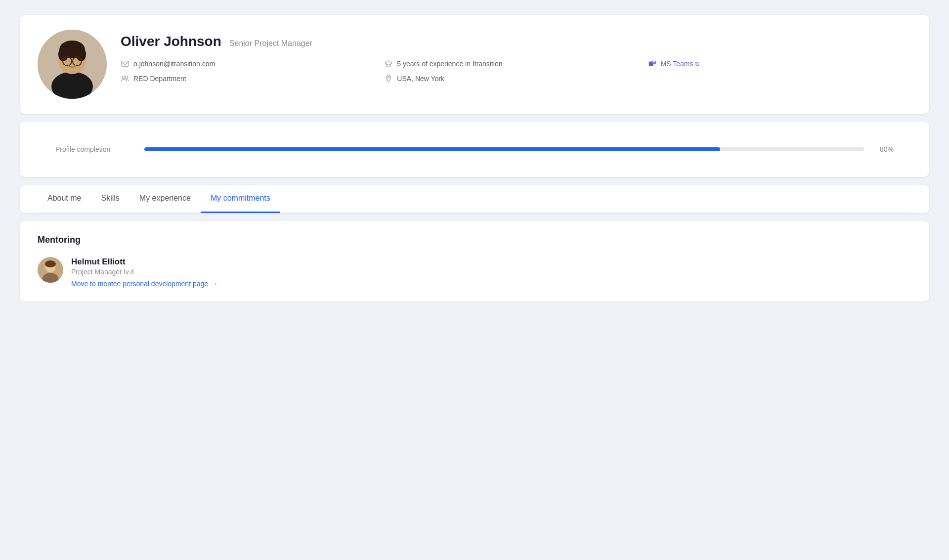 This screenshot has height=560, width=949. What do you see at coordinates (271, 43) in the screenshot?
I see `profile-title: Senior Project Manager` at bounding box center [271, 43].